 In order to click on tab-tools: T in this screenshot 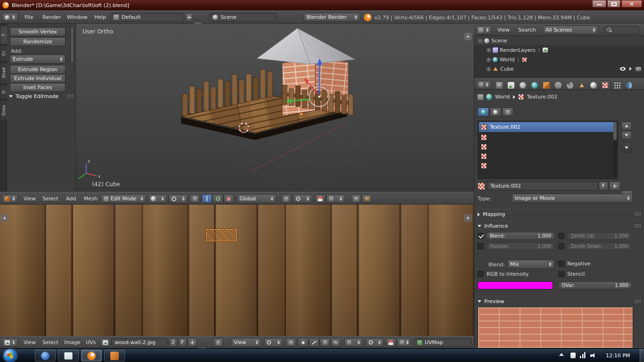, I will do `click(4, 35)`.